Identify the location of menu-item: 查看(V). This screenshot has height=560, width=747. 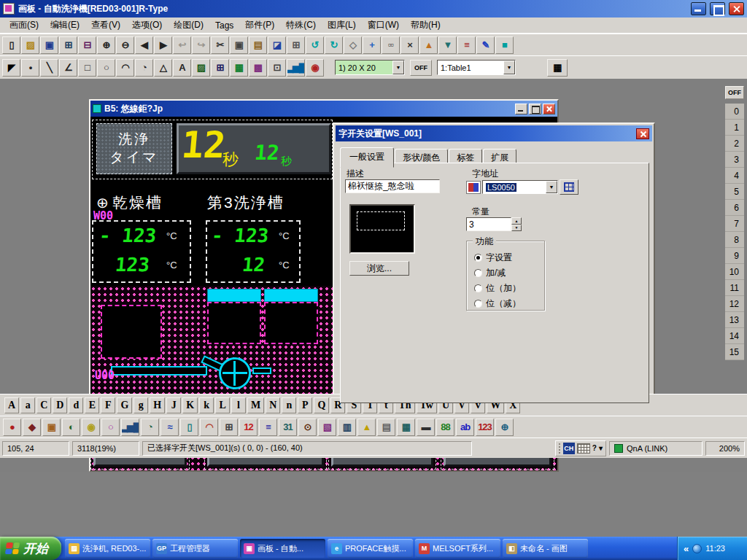
(106, 25).